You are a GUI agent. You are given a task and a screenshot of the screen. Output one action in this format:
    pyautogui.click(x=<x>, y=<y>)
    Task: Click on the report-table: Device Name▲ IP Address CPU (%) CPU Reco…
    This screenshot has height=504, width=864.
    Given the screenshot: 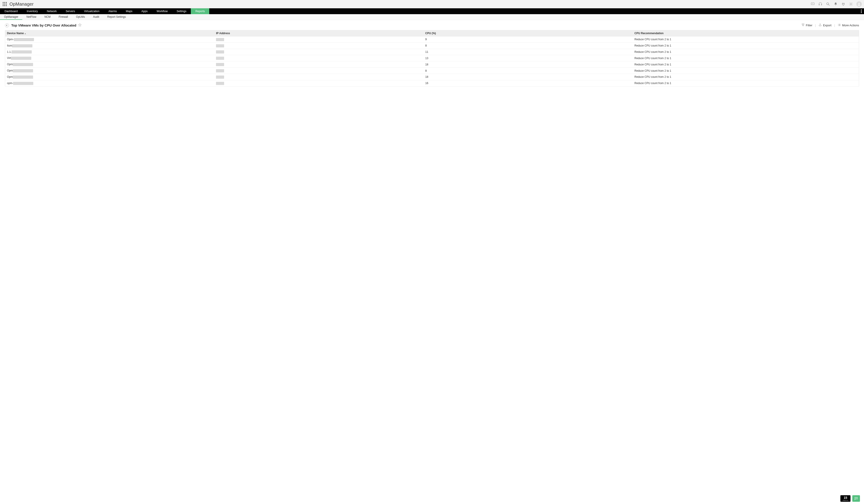 What is the action you would take?
    pyautogui.click(x=432, y=58)
    